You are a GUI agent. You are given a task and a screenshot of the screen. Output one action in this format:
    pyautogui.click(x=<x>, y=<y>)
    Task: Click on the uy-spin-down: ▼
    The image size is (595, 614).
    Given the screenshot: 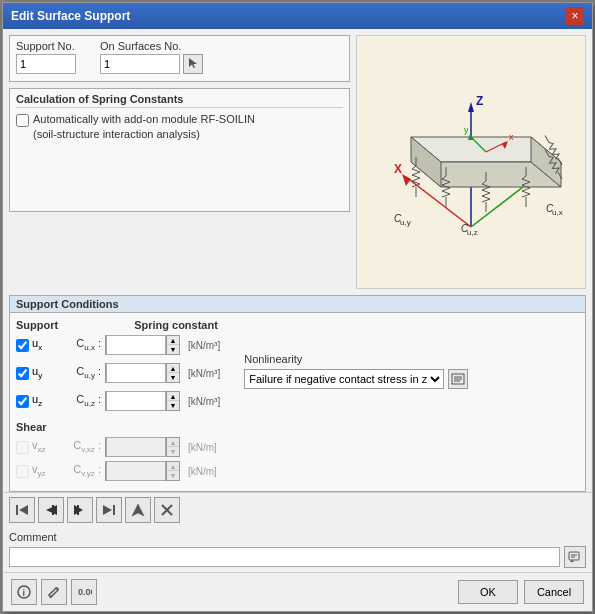 What is the action you would take?
    pyautogui.click(x=173, y=378)
    